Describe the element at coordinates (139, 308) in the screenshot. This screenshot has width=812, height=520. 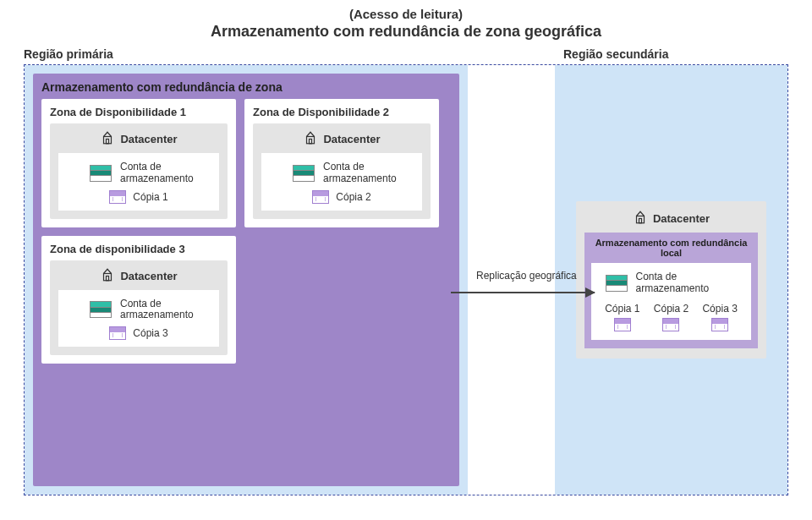
I see `zone-3-datacenter: Datacenter Conta de armazenamento Cópia …` at that location.